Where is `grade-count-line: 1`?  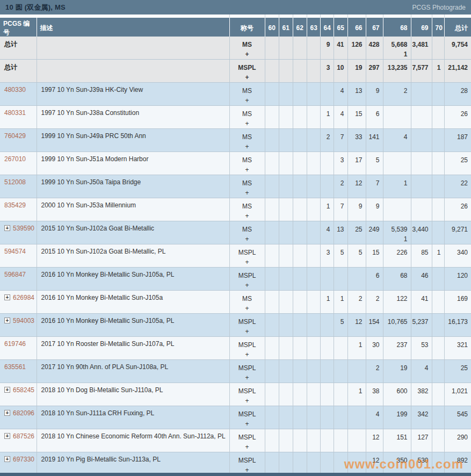 grade-count-line: 1 is located at coordinates (395, 54).